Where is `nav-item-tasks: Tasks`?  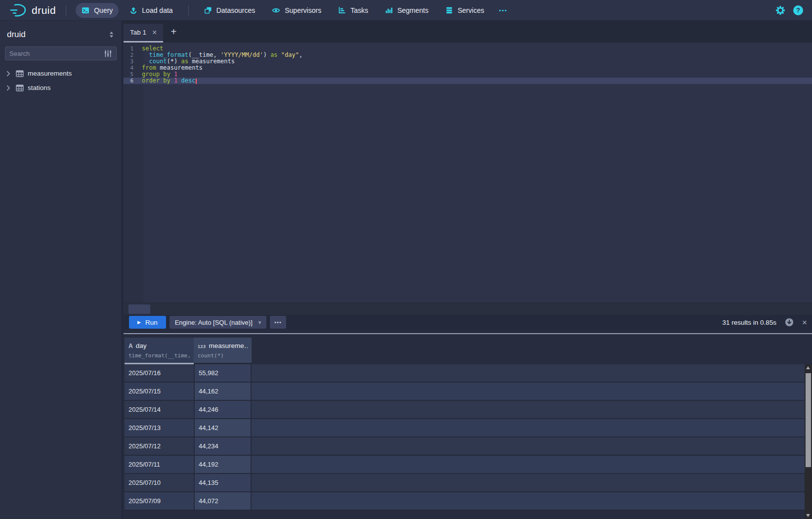 nav-item-tasks: Tasks is located at coordinates (353, 10).